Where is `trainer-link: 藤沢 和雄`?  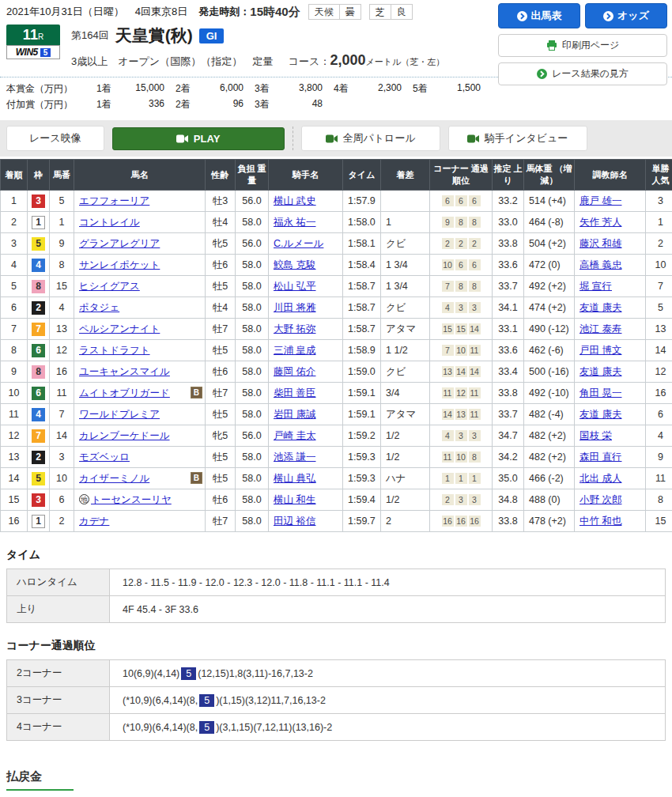
trainer-link: 藤沢 和雄 is located at coordinates (601, 244).